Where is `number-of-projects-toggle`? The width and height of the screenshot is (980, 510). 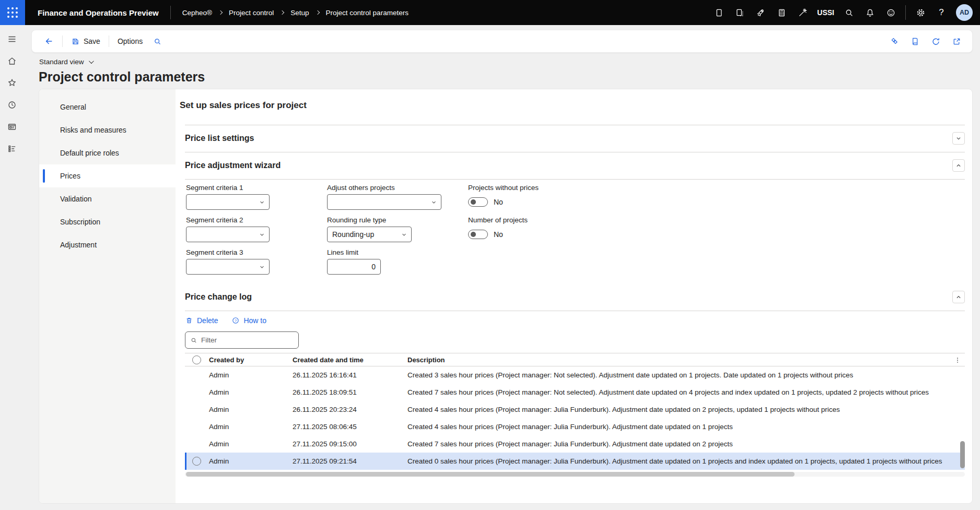
number-of-projects-toggle is located at coordinates (478, 234).